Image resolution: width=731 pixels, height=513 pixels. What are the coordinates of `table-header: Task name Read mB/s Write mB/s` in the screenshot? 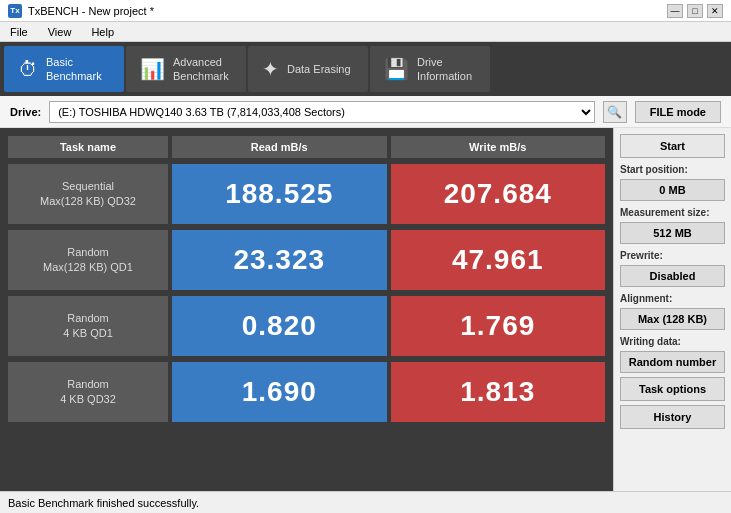 It's located at (306, 147).